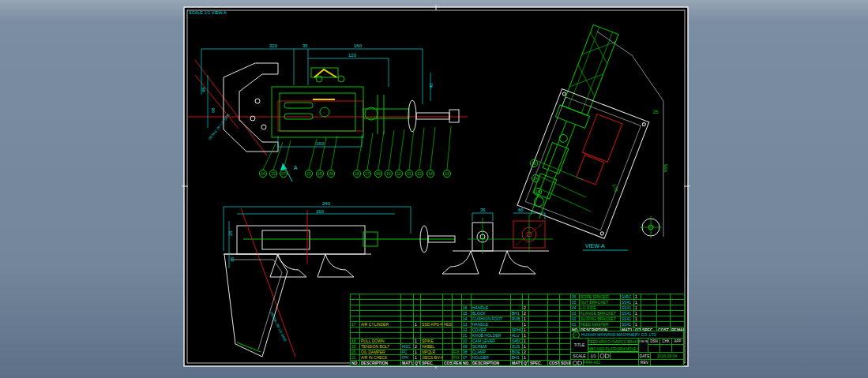 This screenshot has height=378, width=868. I want to click on balloon-number: 22, so click(273, 174).